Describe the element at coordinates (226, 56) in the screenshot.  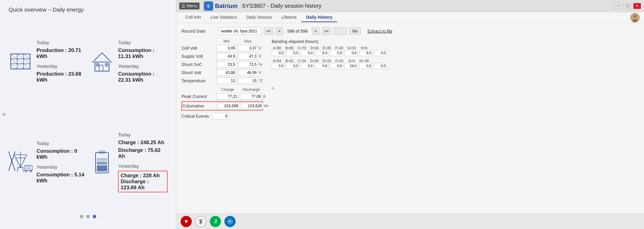
I see `supply-volt-min` at that location.